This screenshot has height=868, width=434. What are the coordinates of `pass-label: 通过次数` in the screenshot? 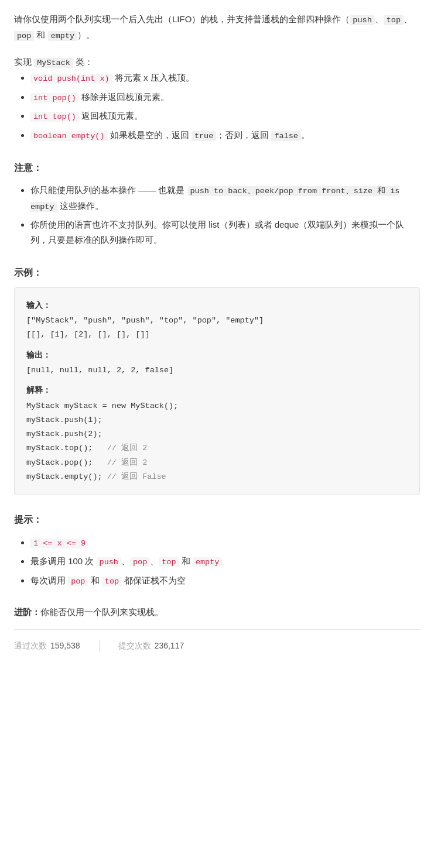 It's located at (30, 646).